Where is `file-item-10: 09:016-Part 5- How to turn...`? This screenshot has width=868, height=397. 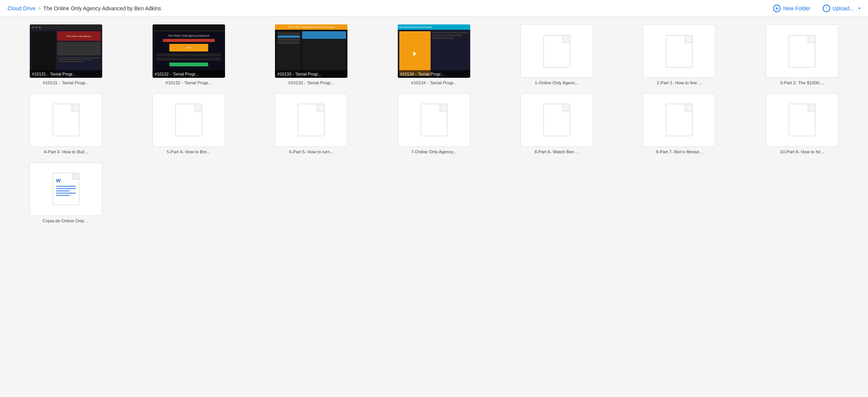 file-item-10: 09:016-Part 5- How to turn... is located at coordinates (311, 124).